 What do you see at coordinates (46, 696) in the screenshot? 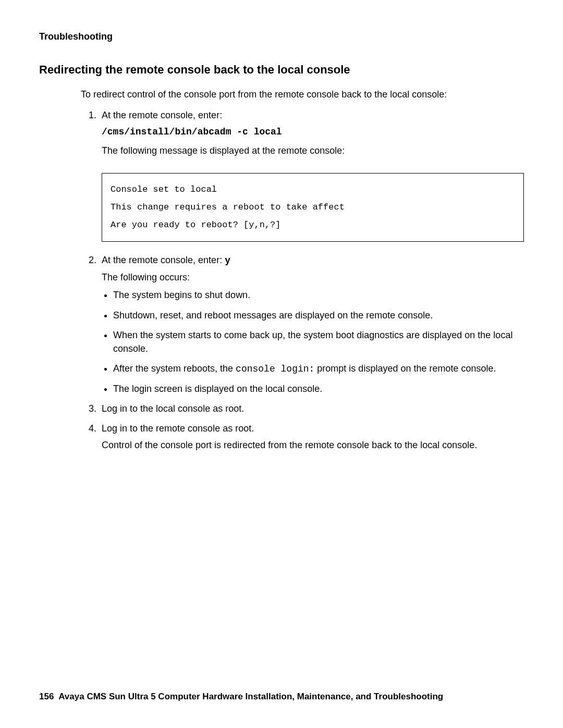
I see `page-number: 156` at bounding box center [46, 696].